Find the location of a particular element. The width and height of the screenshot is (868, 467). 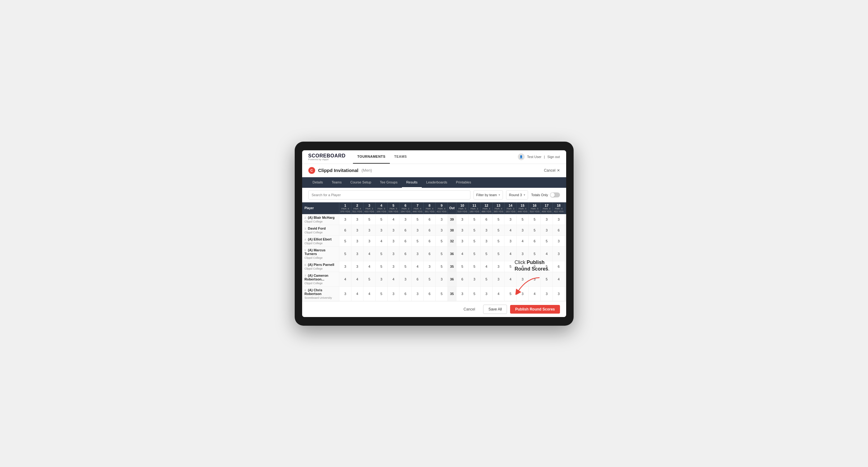

tab-details: Details is located at coordinates (318, 183).